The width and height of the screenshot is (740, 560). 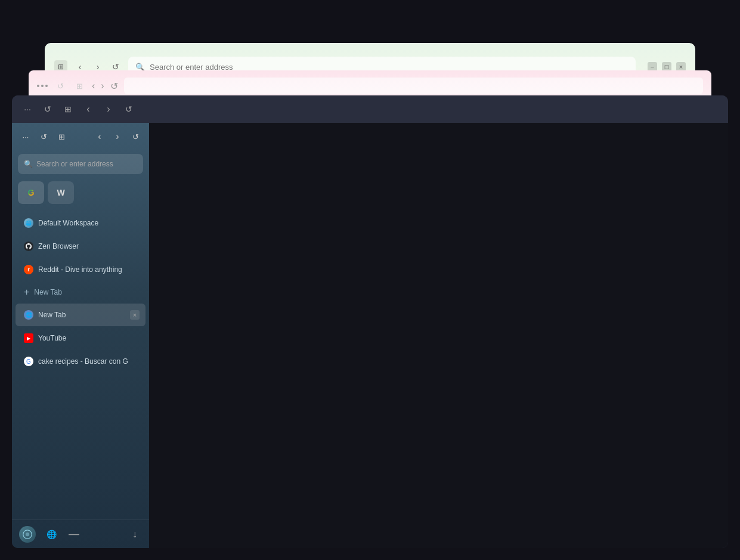 What do you see at coordinates (117, 137) in the screenshot?
I see `sidebar-forward-btn: ›` at bounding box center [117, 137].